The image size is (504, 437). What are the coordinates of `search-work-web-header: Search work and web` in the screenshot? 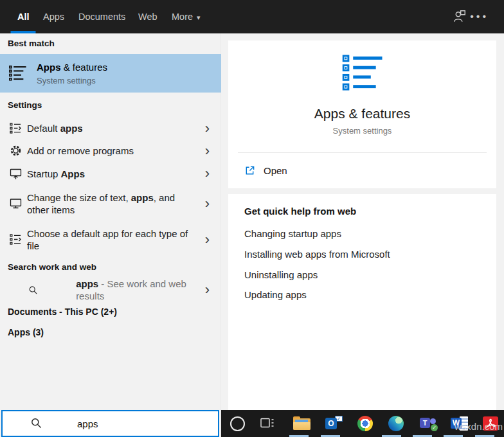 It's located at (52, 267).